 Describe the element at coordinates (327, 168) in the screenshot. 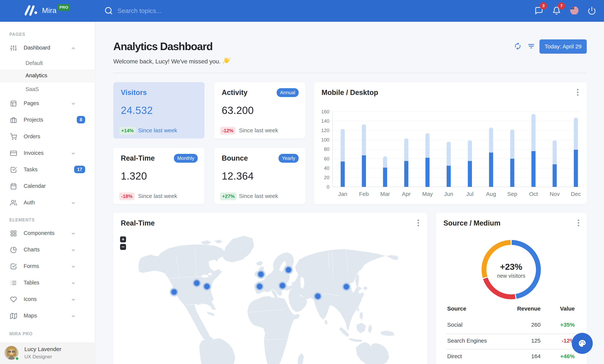

I see `svg-text: 40` at that location.